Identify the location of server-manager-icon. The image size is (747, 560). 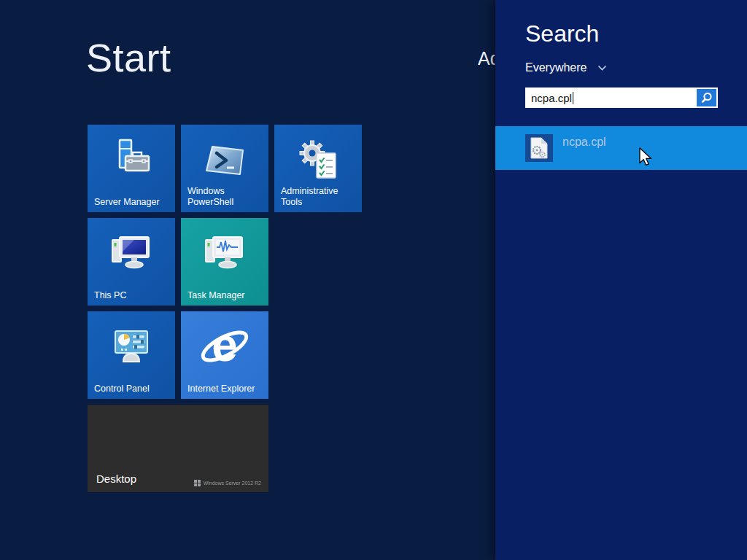
(131, 160).